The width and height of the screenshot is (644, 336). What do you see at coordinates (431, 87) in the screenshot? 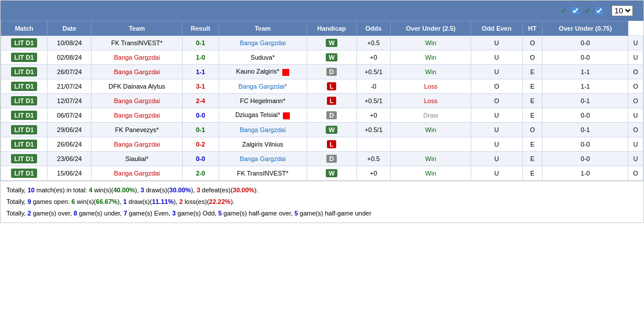
I see `cell-odds: Loss` at bounding box center [431, 87].